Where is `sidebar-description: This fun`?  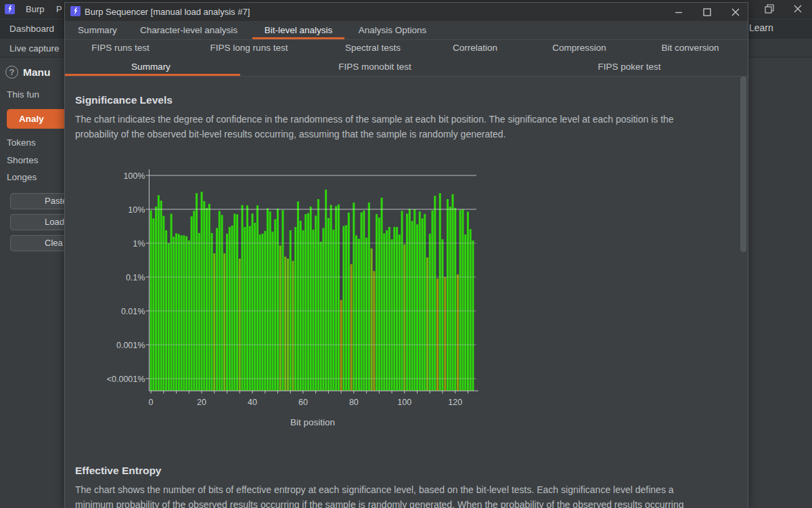
sidebar-description: This fun is located at coordinates (23, 95).